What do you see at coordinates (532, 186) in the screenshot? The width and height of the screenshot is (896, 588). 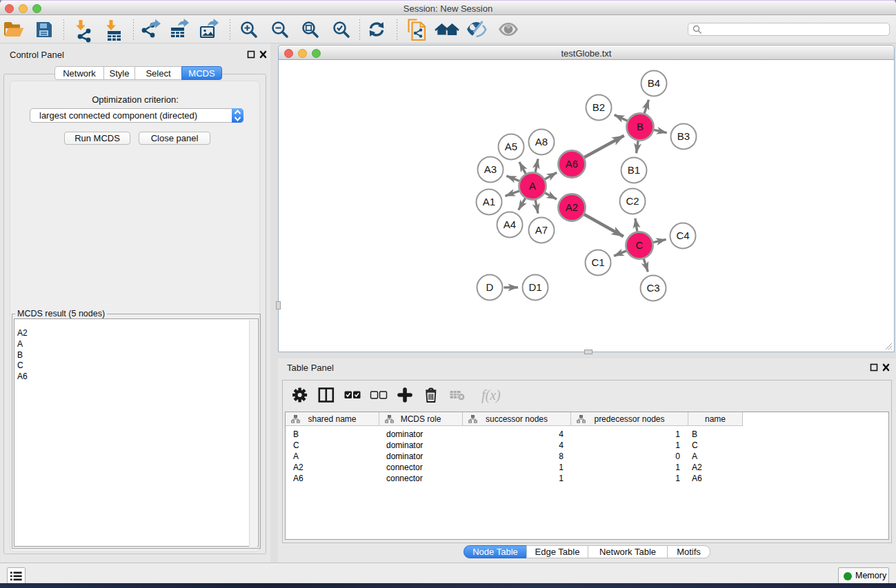 I see `svg-text: A` at bounding box center [532, 186].